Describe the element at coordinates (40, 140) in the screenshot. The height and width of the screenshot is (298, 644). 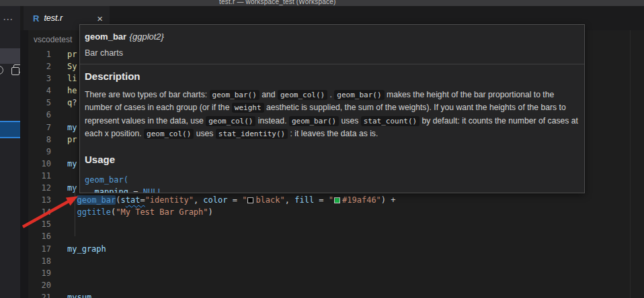
I see `line-number: 8` at that location.